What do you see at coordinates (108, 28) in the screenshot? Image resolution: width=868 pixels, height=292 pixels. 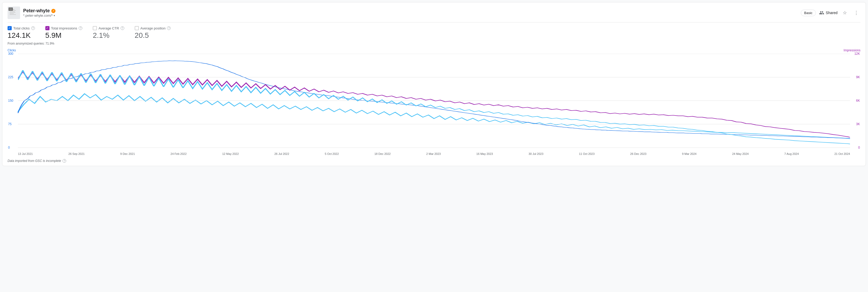 I see `metric-header-ctr: Average CTR ?` at bounding box center [108, 28].